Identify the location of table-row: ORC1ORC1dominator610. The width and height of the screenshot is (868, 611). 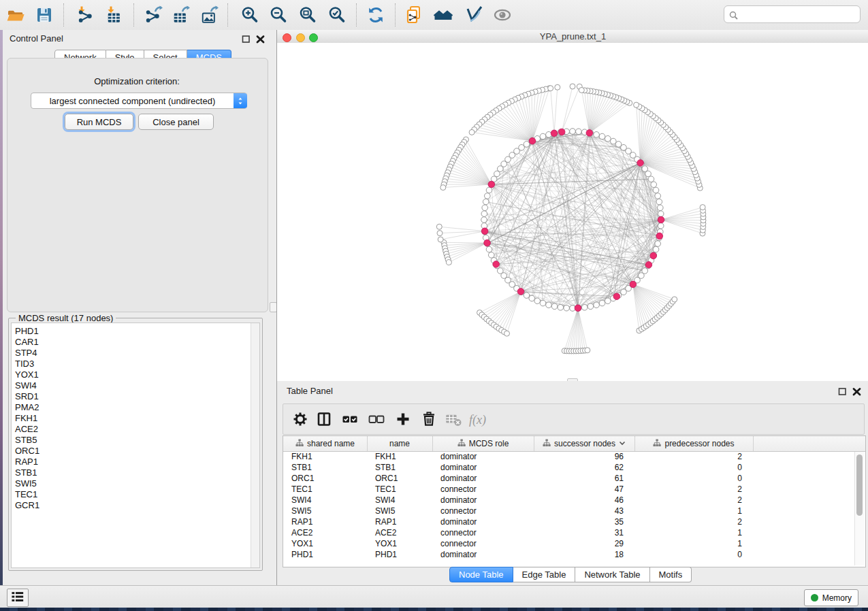
(575, 478).